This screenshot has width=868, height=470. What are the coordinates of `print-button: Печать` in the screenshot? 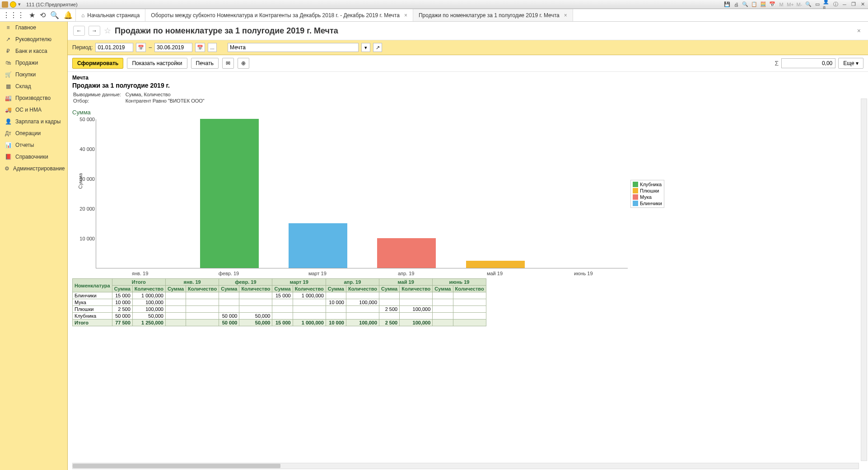 It's located at (205, 63).